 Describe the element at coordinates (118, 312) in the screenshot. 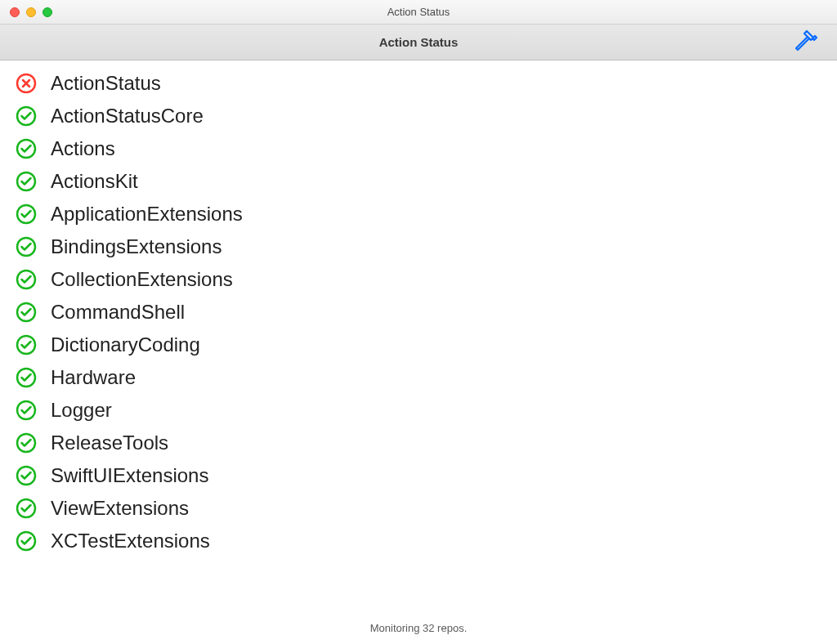

I see `repo-name: CommandShell` at that location.